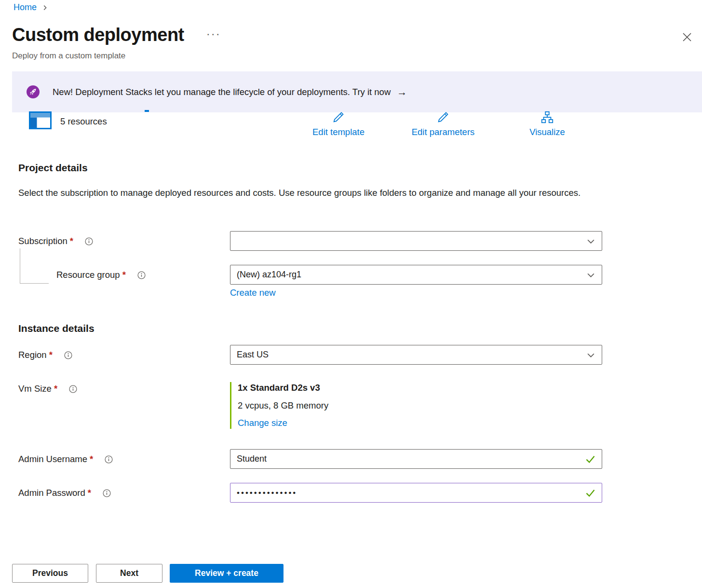 The width and height of the screenshot is (702, 588). What do you see at coordinates (35, 389) in the screenshot?
I see `vm-size-label: Vm Size` at bounding box center [35, 389].